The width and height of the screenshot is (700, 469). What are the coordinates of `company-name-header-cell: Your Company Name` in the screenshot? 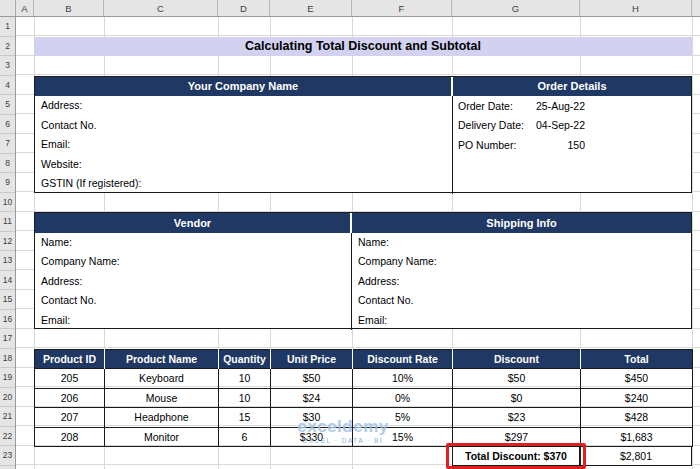 It's located at (244, 87).